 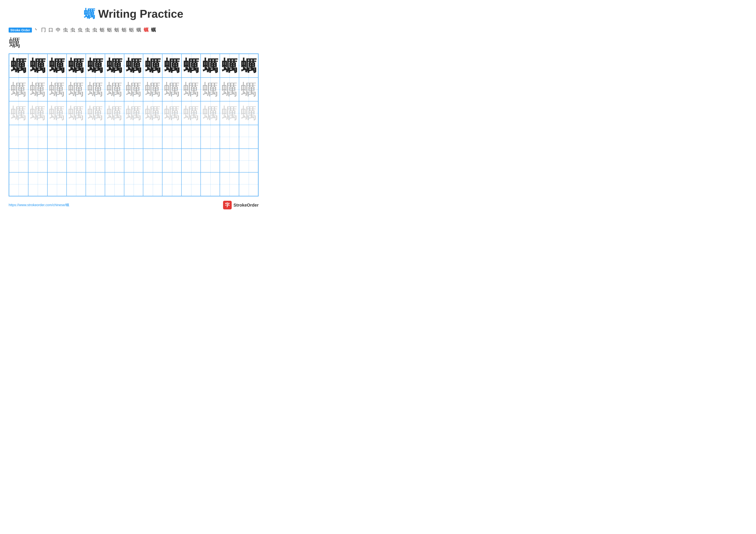 I want to click on stroke-step-3: 口, so click(x=51, y=30).